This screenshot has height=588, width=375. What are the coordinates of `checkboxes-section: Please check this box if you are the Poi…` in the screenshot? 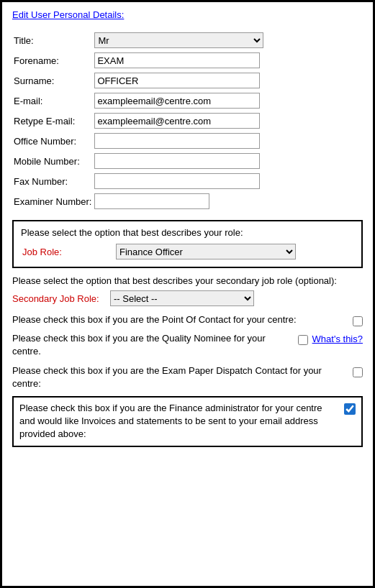 It's located at (187, 352).